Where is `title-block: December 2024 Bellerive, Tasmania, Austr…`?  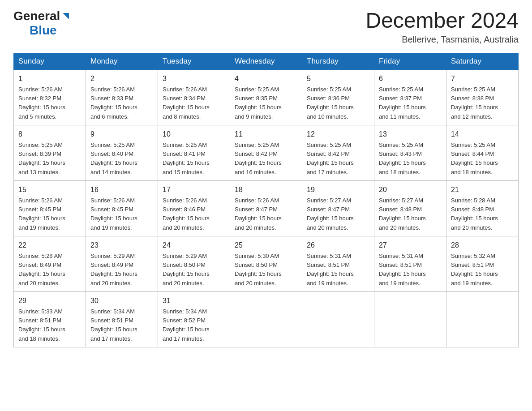
title-block: December 2024 Bellerive, Tasmania, Austr… is located at coordinates (442, 27).